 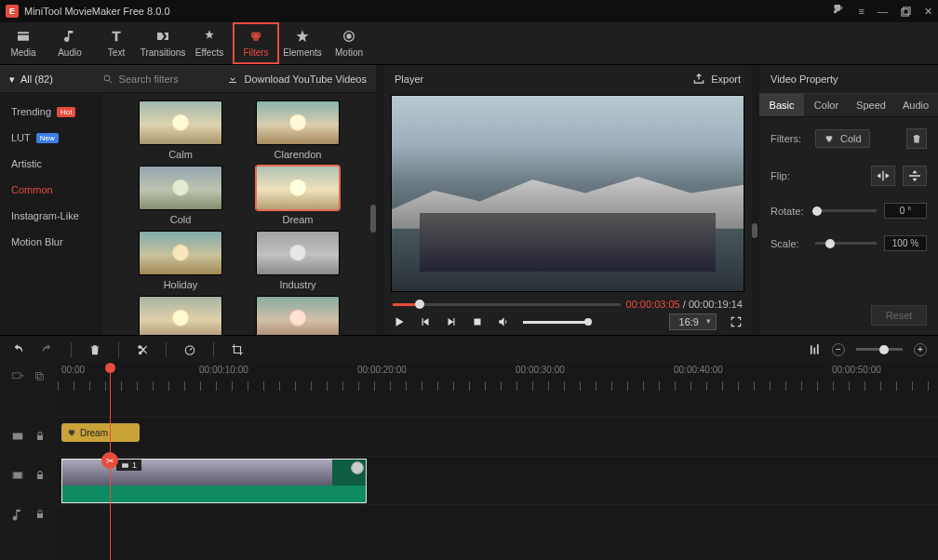 What do you see at coordinates (142, 350) in the screenshot?
I see `split-button` at bounding box center [142, 350].